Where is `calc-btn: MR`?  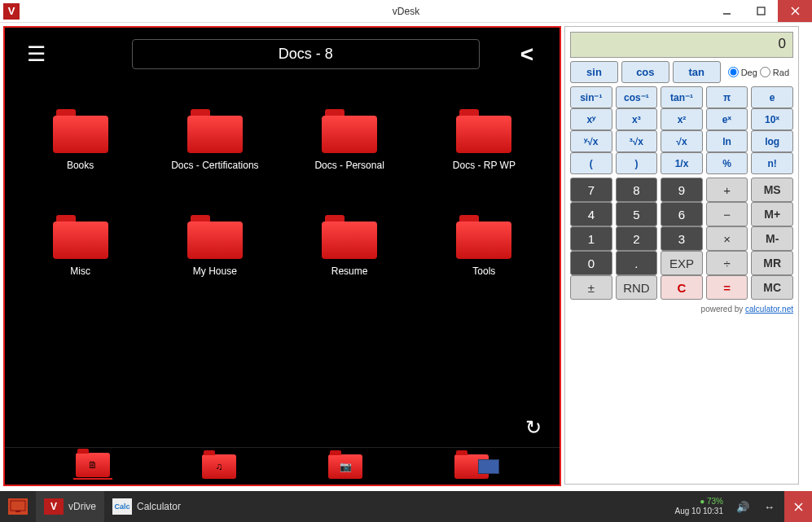 calc-btn: MR is located at coordinates (772, 263).